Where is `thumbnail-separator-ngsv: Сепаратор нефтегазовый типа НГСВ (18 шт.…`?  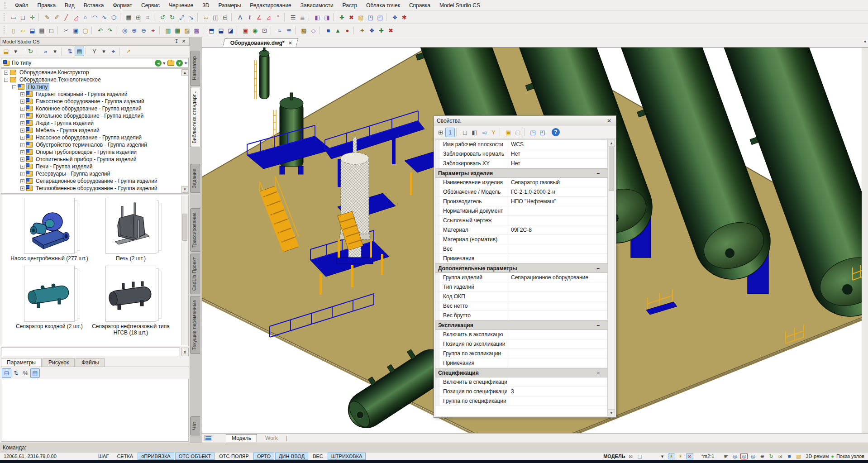
thumbnail-separator-ngsv: Сепаратор нефтегазовый типа НГСВ (18 шт.… is located at coordinates (131, 301).